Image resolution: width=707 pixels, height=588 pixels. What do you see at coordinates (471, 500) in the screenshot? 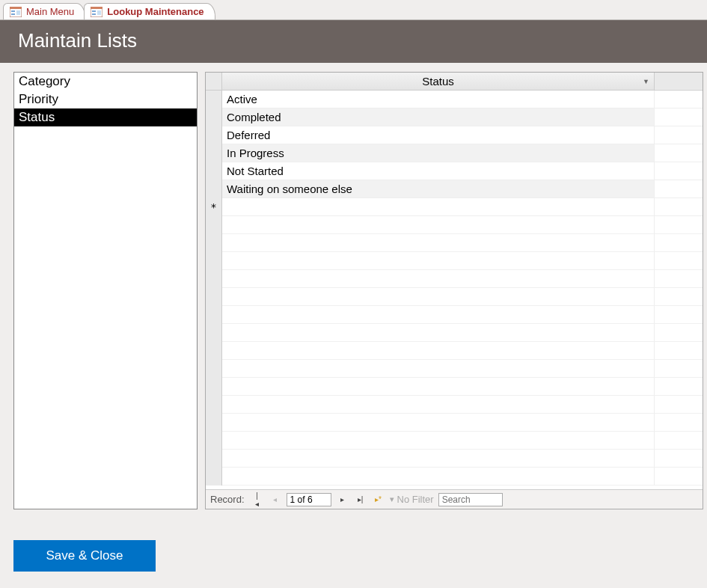
I see `search-input` at bounding box center [471, 500].